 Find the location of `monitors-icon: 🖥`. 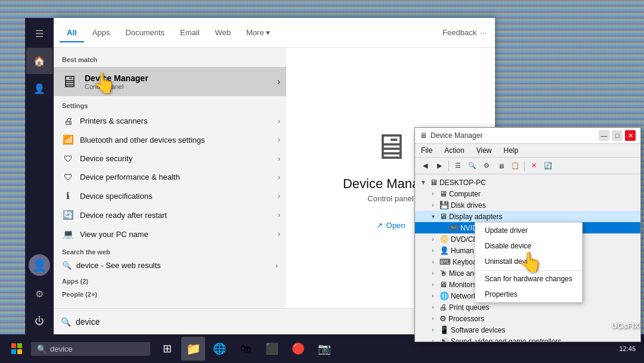

monitors-icon: 🖥 is located at coordinates (444, 284).